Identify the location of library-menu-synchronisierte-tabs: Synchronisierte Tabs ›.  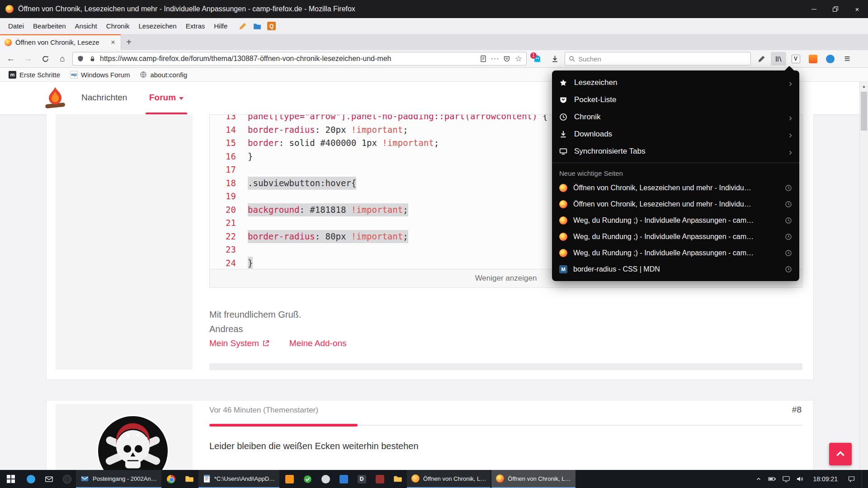
(675, 151).